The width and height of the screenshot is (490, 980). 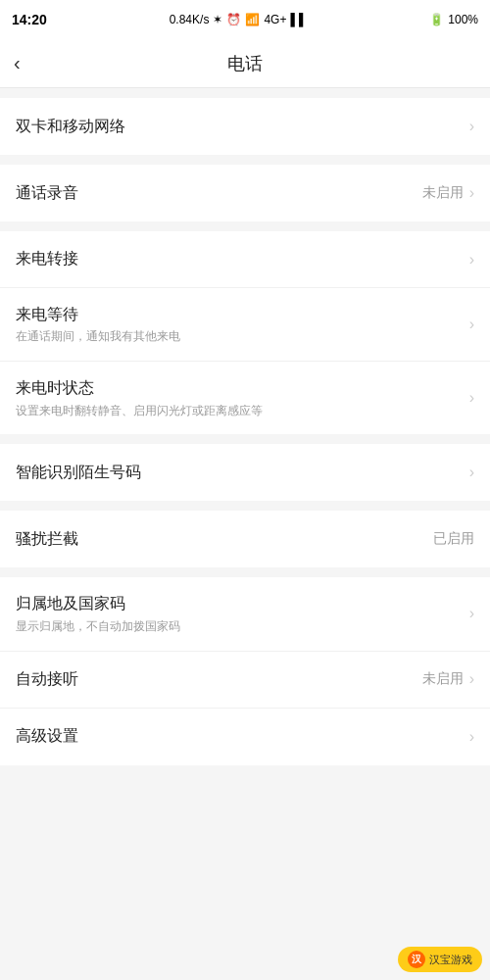 I want to click on page-header: ‹ 电话, so click(x=245, y=64).